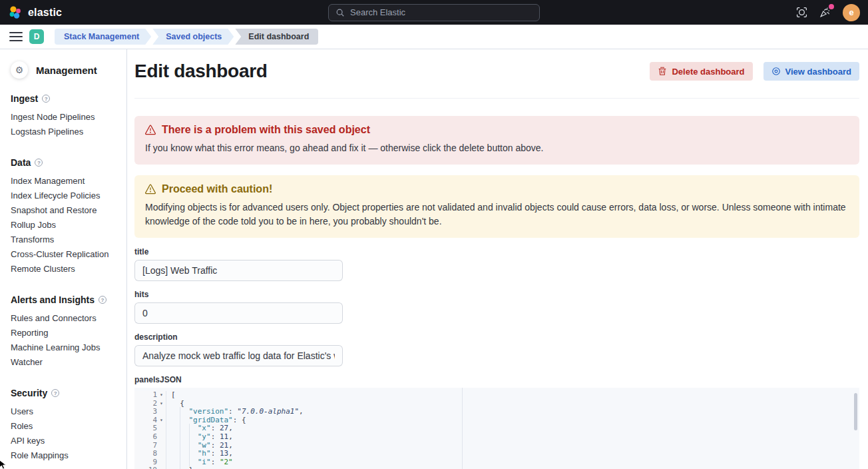 This screenshot has width=868, height=469. I want to click on sidebar-section-heading-label: Security, so click(29, 393).